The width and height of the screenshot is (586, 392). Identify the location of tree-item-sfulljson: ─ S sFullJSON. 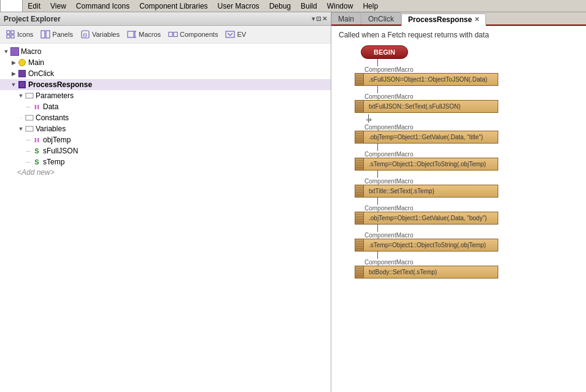
(166, 151).